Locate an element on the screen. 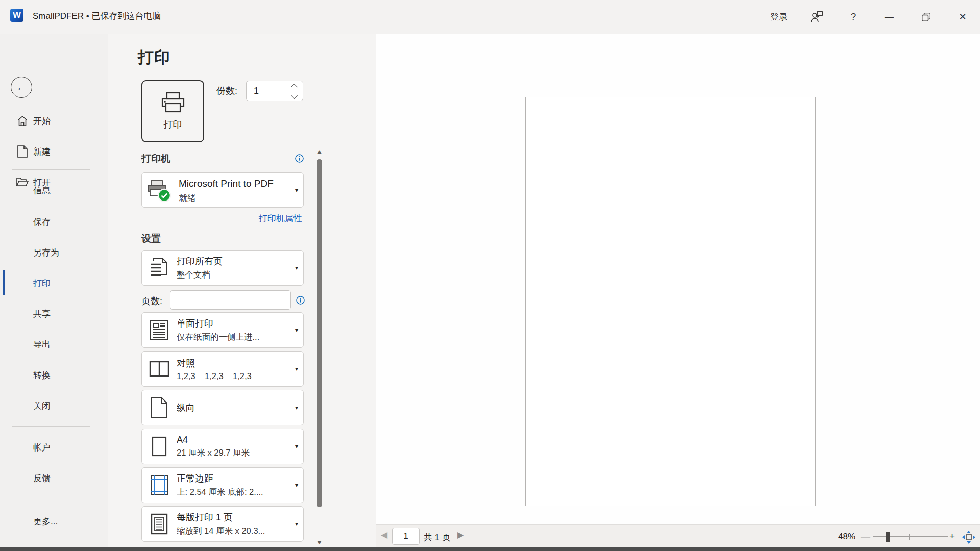 This screenshot has width=980, height=551. print-all-pages-icon is located at coordinates (159, 268).